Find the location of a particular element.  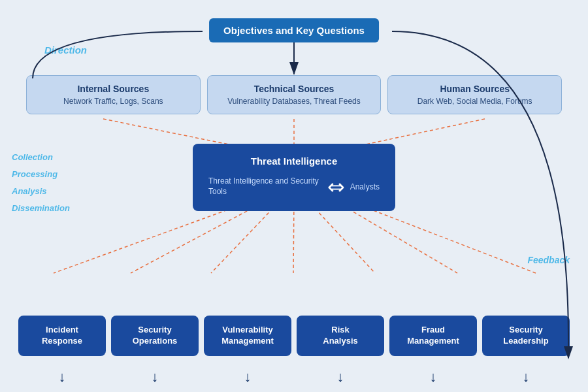

feedback-label: Feedback is located at coordinates (549, 260).